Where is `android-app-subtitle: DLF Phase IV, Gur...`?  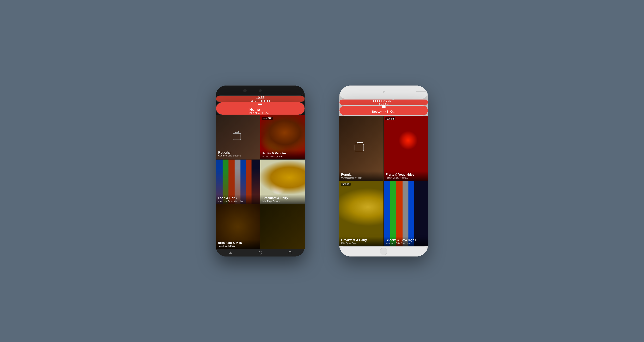
android-app-subtitle: DLF Phase IV, Gur... is located at coordinates (260, 113).